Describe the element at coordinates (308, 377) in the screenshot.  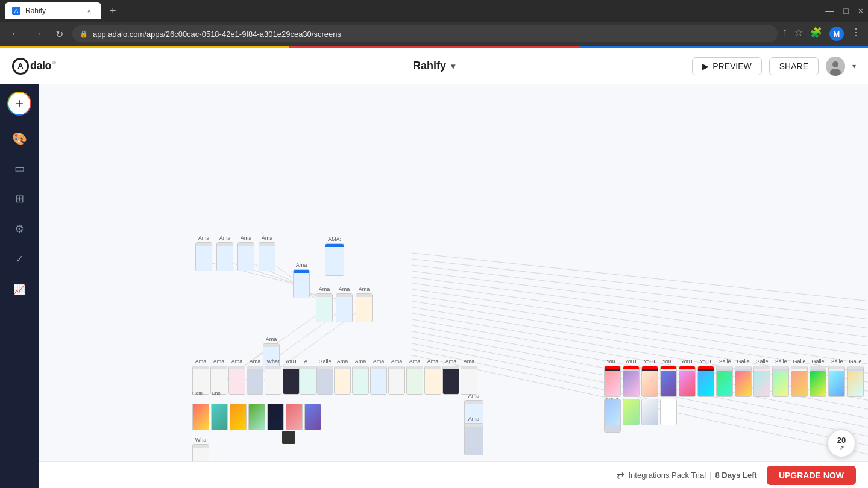
I see `screen-node: A...` at that location.